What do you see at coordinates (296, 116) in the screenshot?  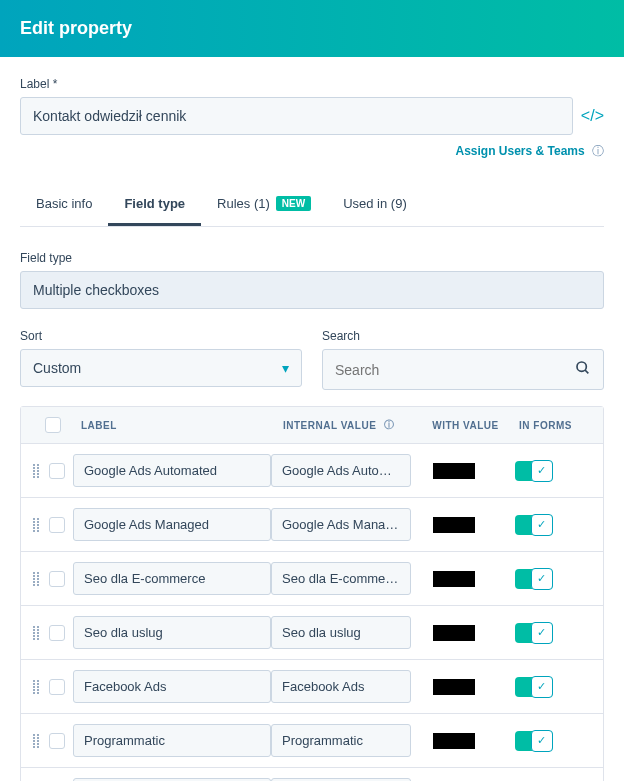 I see `label-input` at bounding box center [296, 116].